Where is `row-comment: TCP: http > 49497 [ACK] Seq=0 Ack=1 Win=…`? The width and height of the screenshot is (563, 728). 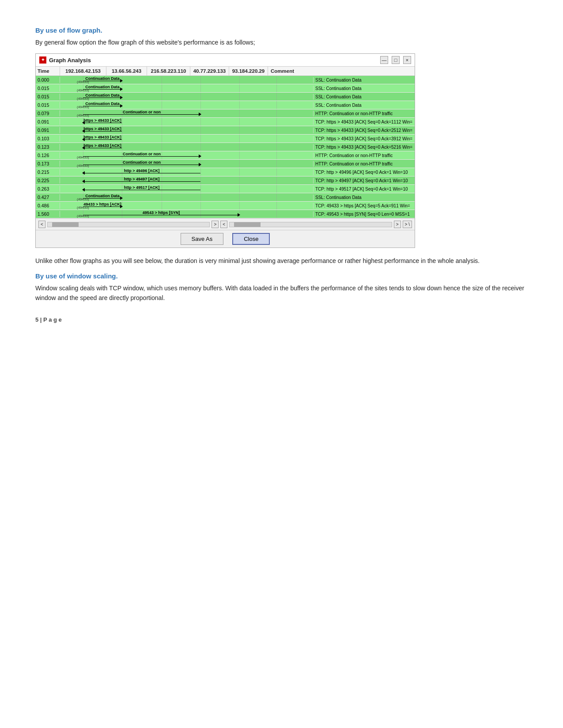
row-comment: TCP: http > 49497 [ACK] Seq=0 Ack=1 Win=… is located at coordinates (364, 181).